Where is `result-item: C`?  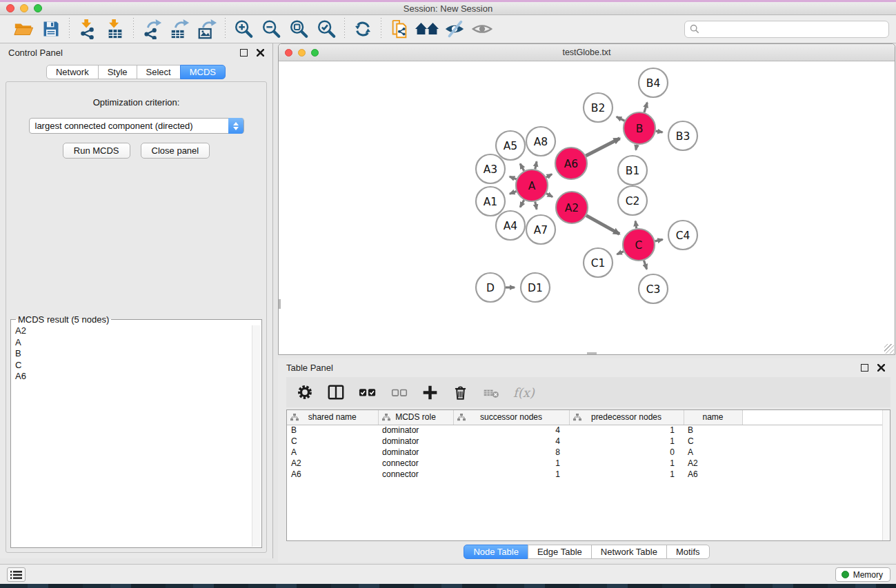 result-item: C is located at coordinates (138, 365).